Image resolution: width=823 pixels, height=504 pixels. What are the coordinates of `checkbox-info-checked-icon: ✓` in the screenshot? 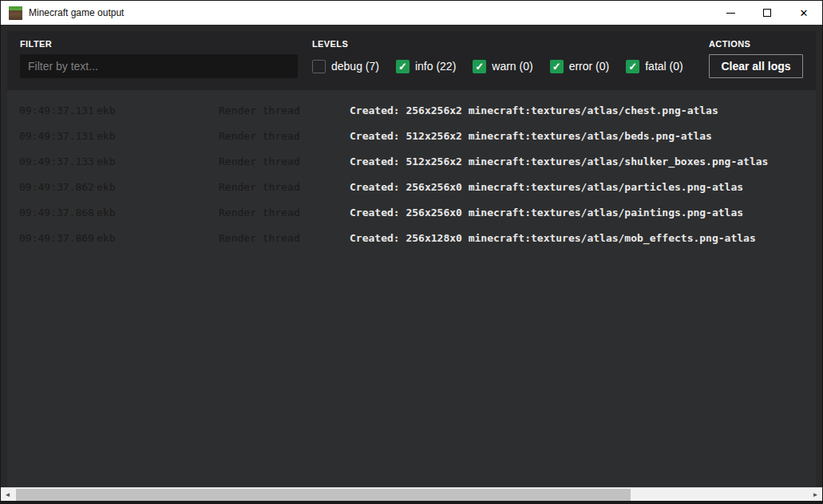 It's located at (402, 67).